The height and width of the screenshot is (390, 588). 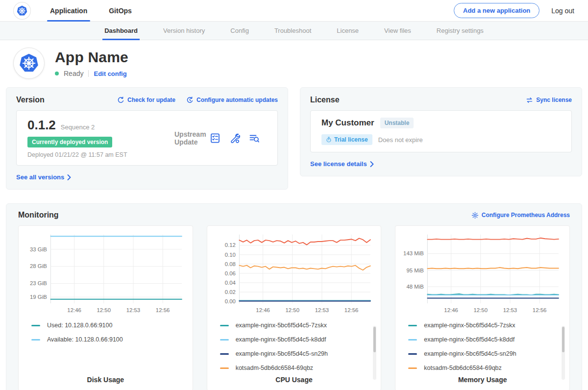 What do you see at coordinates (147, 100) in the screenshot?
I see `version-card-header: Version Check for update Configure au` at bounding box center [147, 100].